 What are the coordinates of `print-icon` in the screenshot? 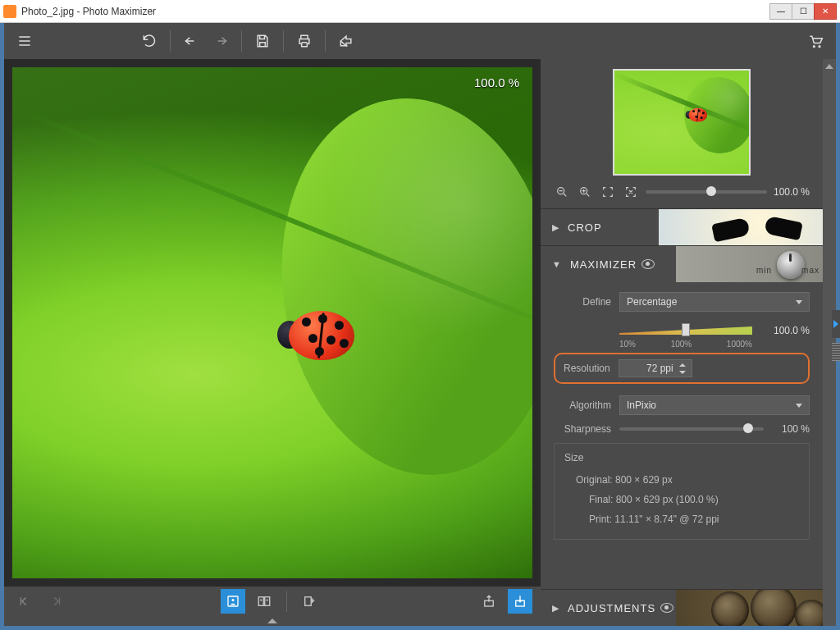 It's located at (304, 41).